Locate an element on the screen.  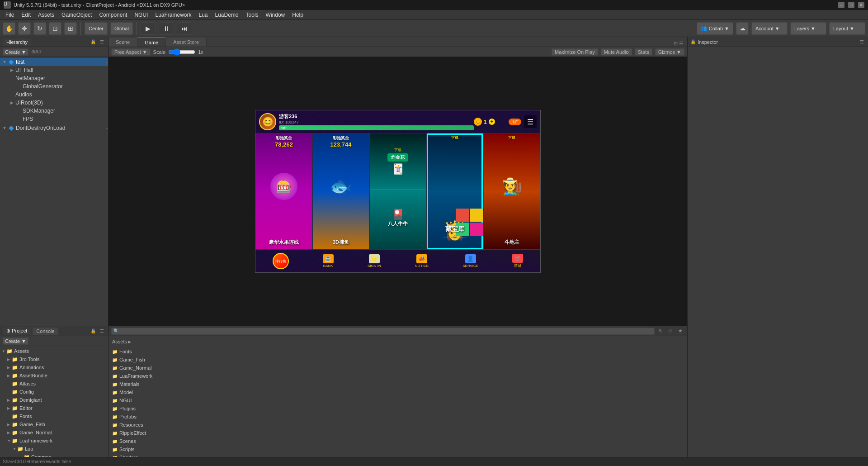
asset-prefabs: 📁 Prefabs is located at coordinates (398, 417).